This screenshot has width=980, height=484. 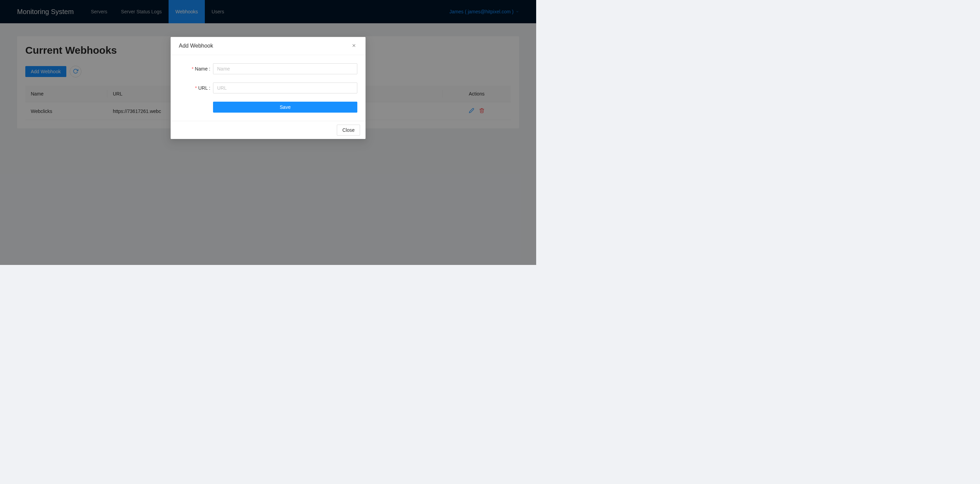 I want to click on url-input, so click(x=285, y=88).